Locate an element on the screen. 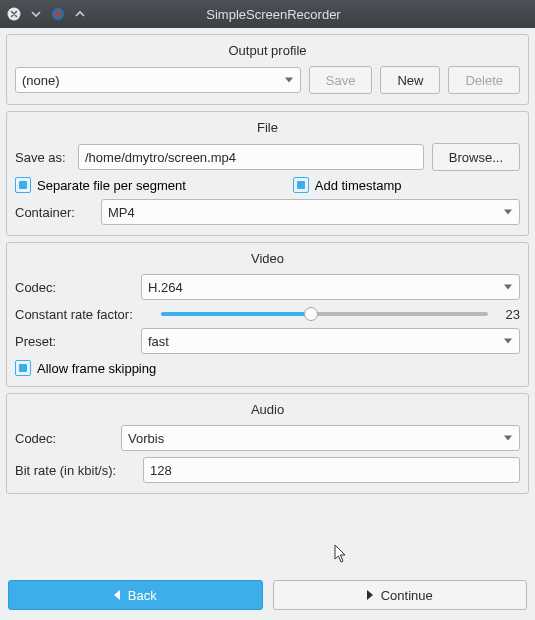 This screenshot has height=620, width=535. preset-select: fast is located at coordinates (330, 341).